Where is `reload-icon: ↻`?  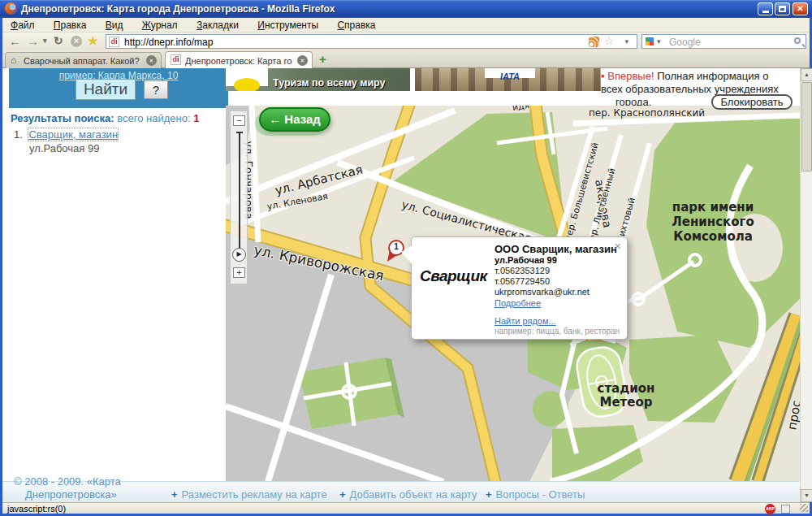
reload-icon: ↻ is located at coordinates (58, 41).